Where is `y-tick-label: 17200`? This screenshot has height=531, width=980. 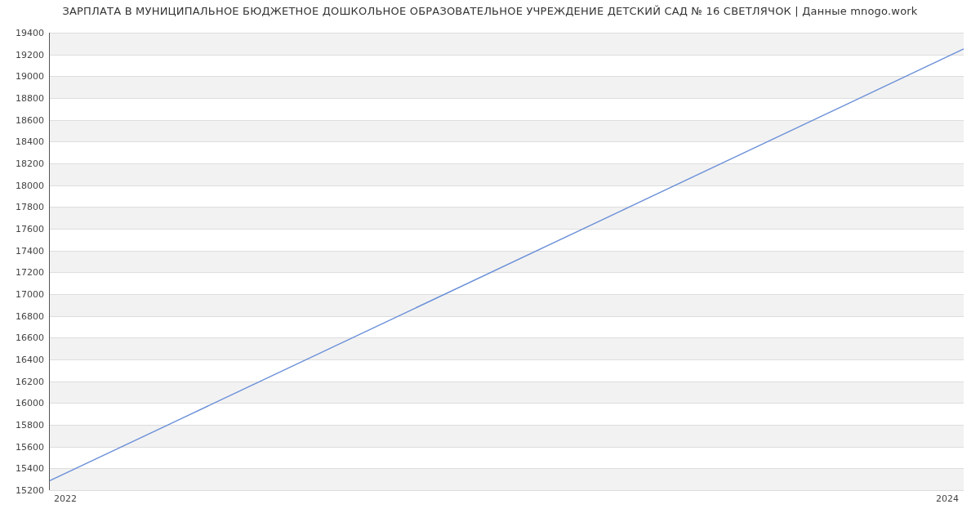
y-tick-label: 17200 is located at coordinates (24, 273).